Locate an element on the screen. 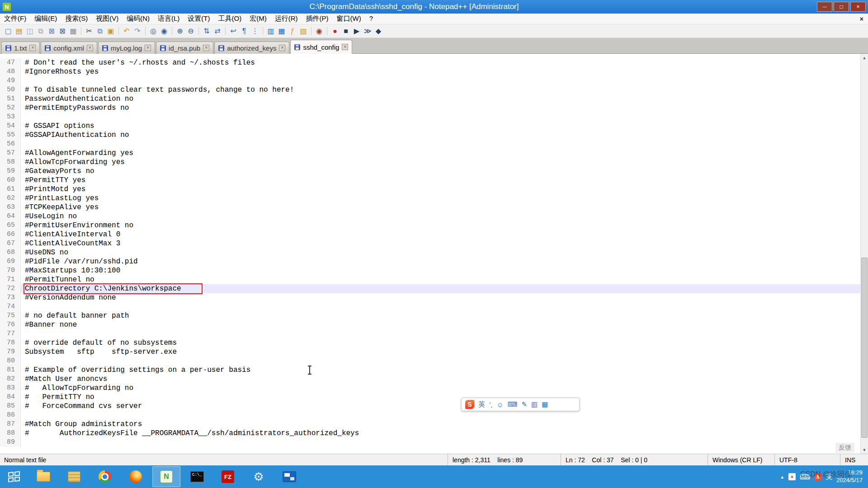  line-text: # no default banner path is located at coordinates (440, 316).